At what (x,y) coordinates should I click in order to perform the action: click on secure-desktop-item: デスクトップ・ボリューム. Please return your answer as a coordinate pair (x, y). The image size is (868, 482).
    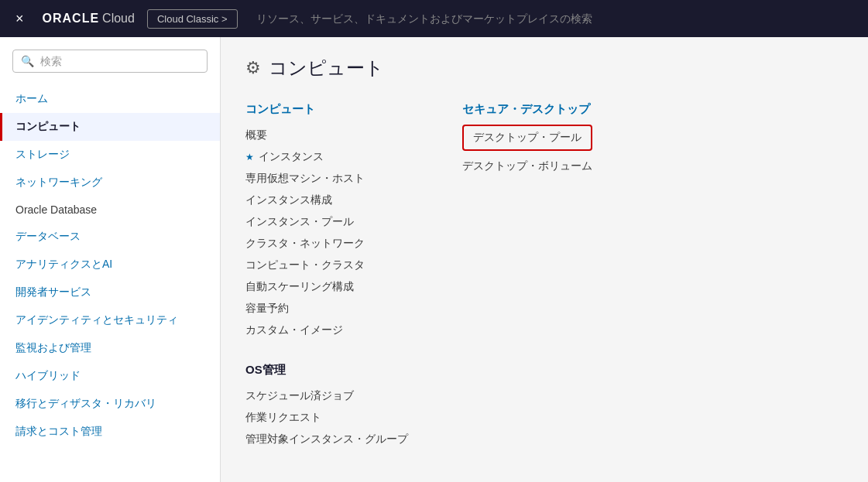
    Looking at the image, I should click on (540, 166).